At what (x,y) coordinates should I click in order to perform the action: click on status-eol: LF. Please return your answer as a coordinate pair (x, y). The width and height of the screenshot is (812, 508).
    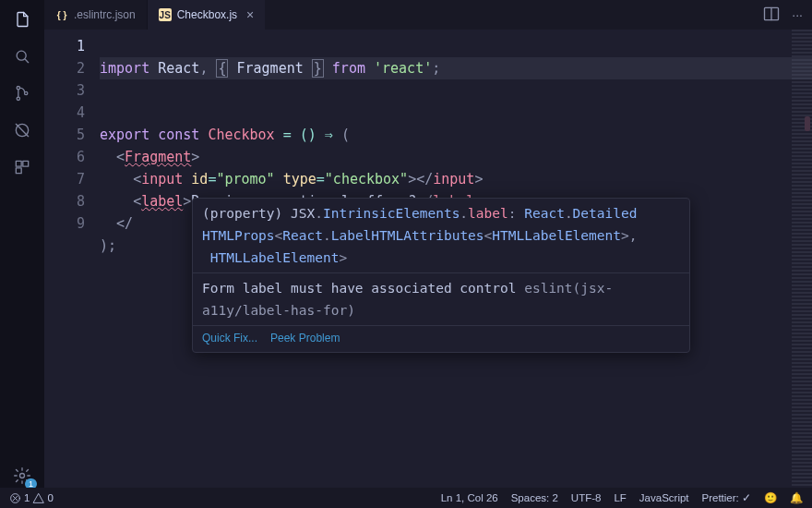
    Looking at the image, I should click on (620, 498).